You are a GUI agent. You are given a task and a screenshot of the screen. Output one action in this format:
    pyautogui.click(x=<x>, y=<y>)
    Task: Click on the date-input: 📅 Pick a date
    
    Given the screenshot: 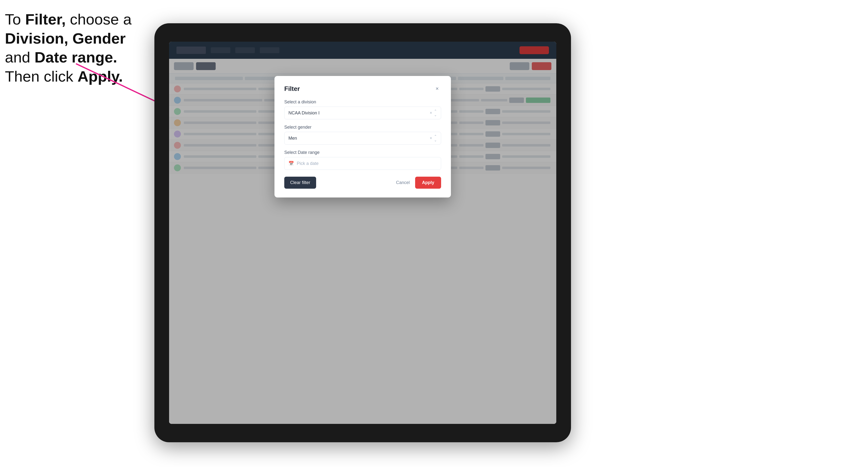 What is the action you would take?
    pyautogui.click(x=363, y=163)
    